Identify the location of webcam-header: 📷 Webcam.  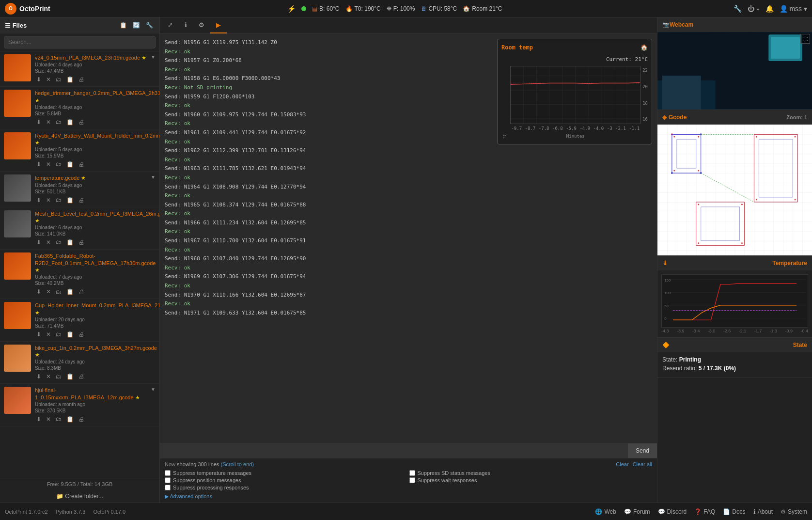
(734, 25).